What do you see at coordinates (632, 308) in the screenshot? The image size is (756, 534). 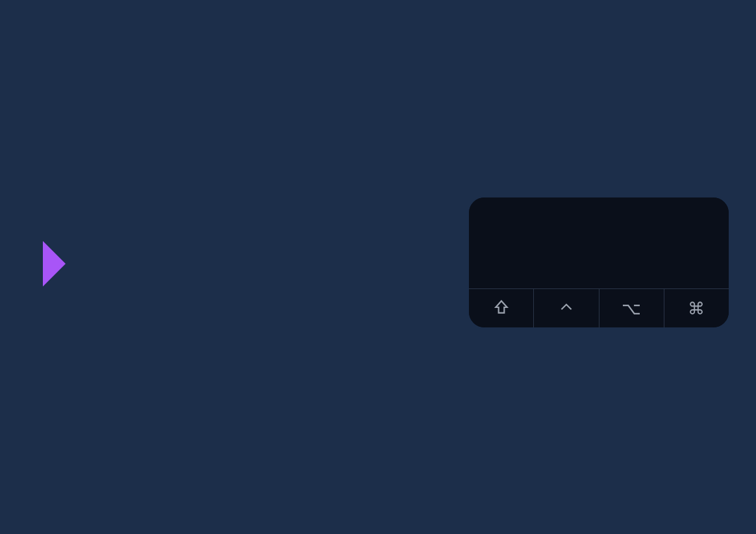 I see `option-key-button: ⌥` at bounding box center [632, 308].